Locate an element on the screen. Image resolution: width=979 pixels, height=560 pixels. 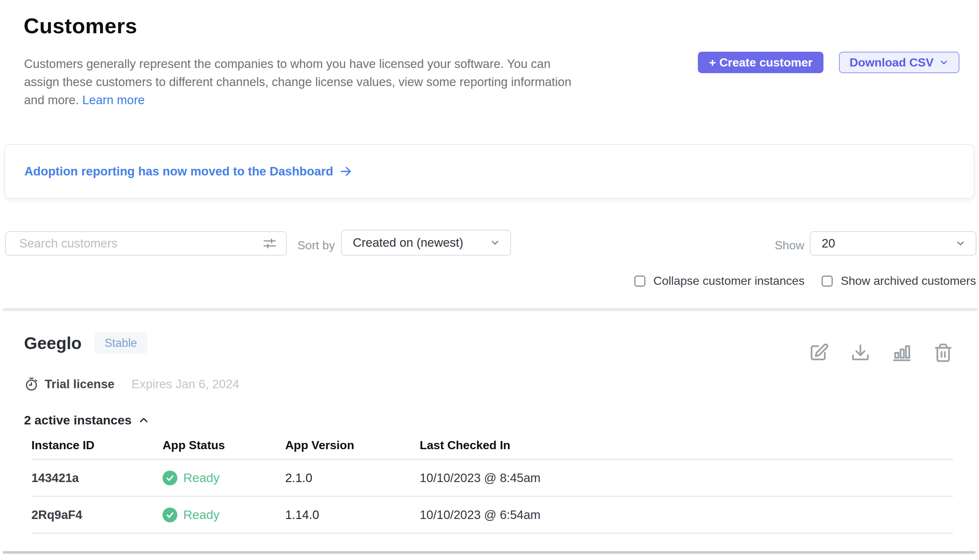
last-checked-in: 10/10/2023 @ 6:54am is located at coordinates (686, 515).